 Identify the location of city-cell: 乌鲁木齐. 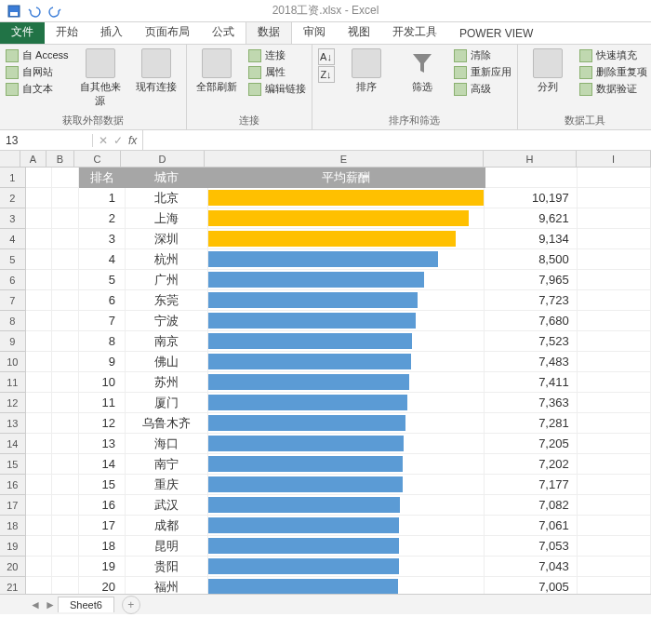
(167, 423).